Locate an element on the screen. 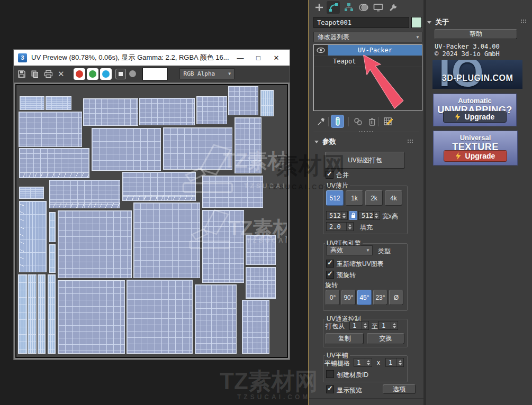 This screenshot has height=405, width=532. height-spinner: 512 is located at coordinates (369, 216).